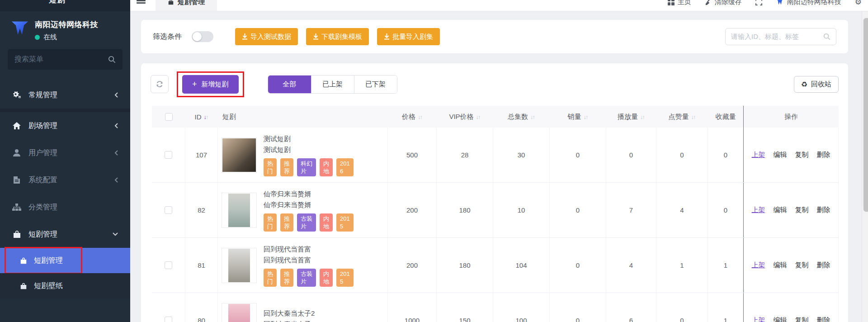  I want to click on vertical-scrollbar, so click(865, 166).